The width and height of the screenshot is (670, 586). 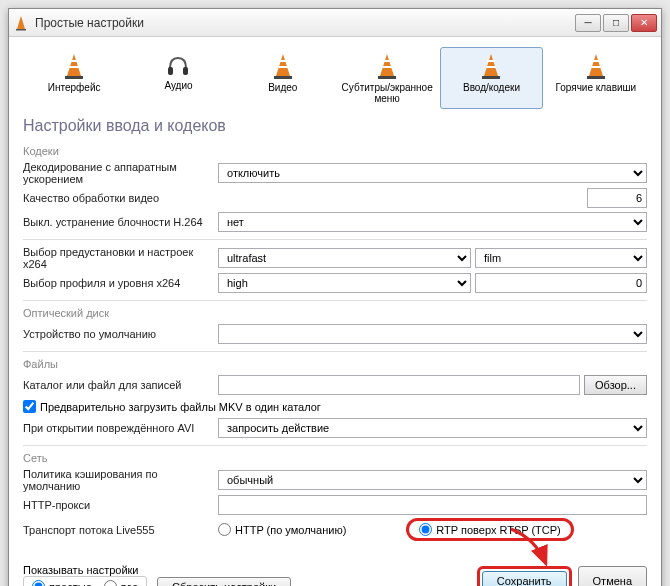 What do you see at coordinates (120, 198) in the screenshot?
I see `quality-label: Качество обработки видео` at bounding box center [120, 198].